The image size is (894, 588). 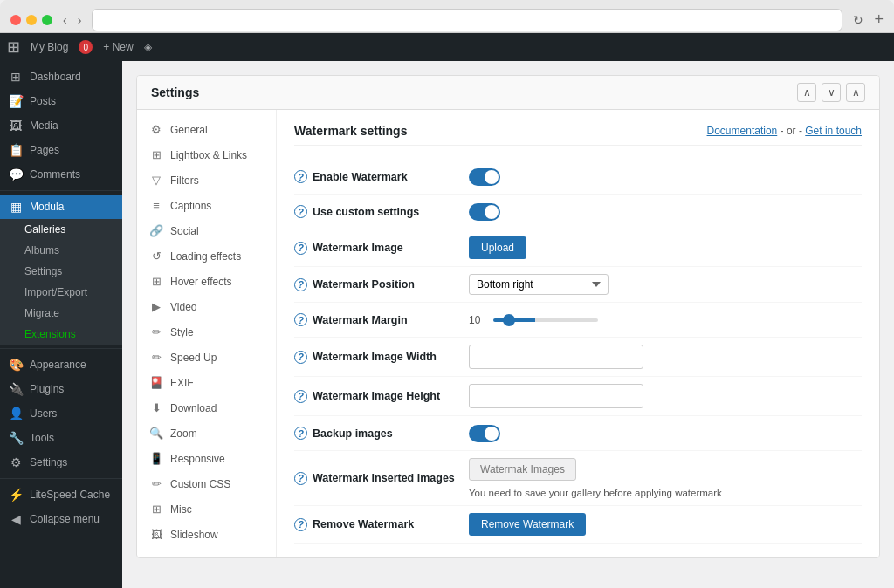 I want to click on watermark-margin-help-icon: ?, so click(x=300, y=319).